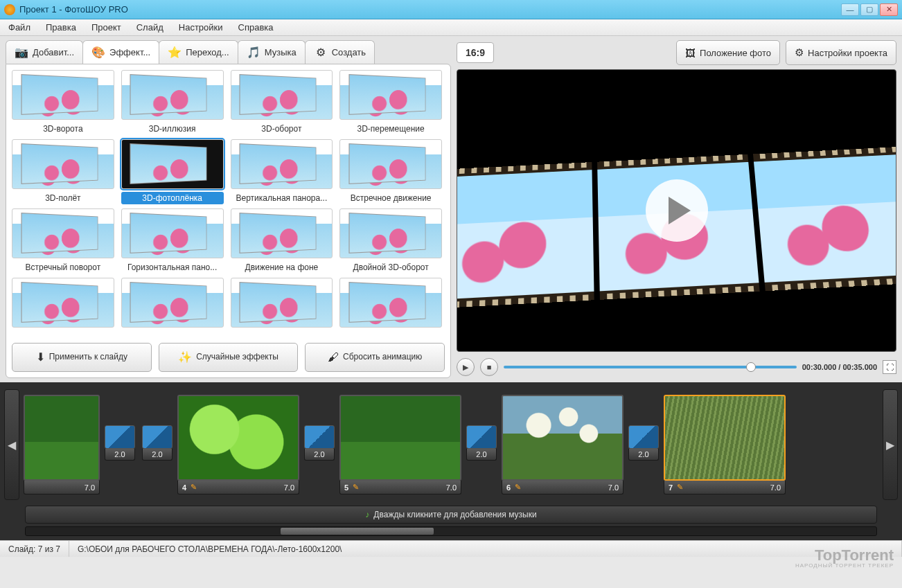 This screenshot has width=902, height=588. I want to click on transition-duration: 2.0, so click(157, 454).